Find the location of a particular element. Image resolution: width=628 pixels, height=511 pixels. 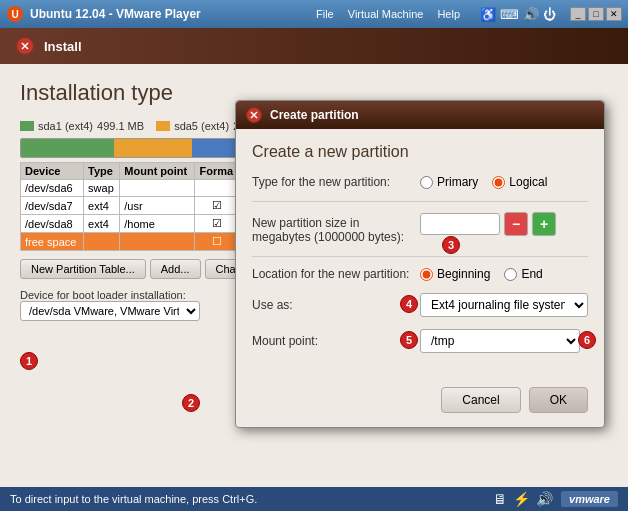

power-icon: ⏻ is located at coordinates (550, 14).